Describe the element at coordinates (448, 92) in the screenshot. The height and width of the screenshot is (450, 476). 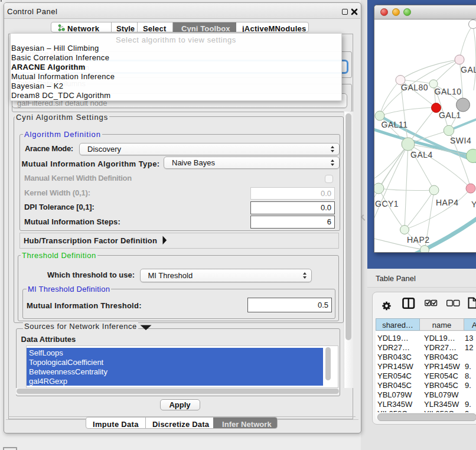
I see `svg-text: GAL10` at that location.